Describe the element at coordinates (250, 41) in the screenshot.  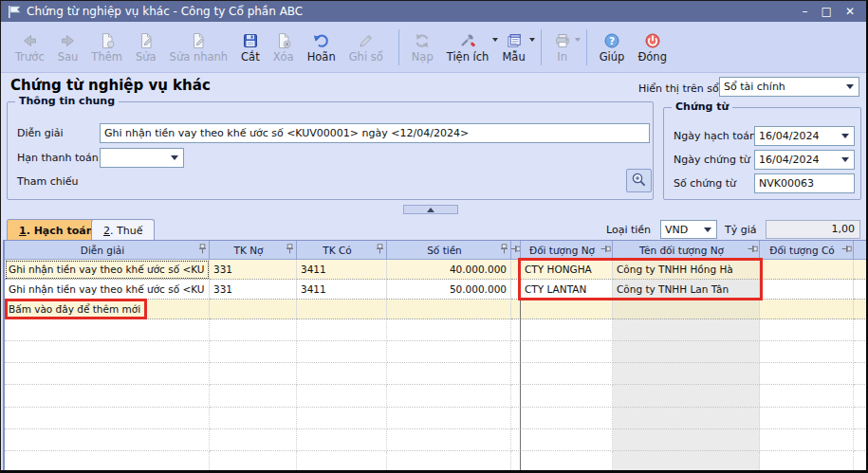
I see `floppy-icon` at that location.